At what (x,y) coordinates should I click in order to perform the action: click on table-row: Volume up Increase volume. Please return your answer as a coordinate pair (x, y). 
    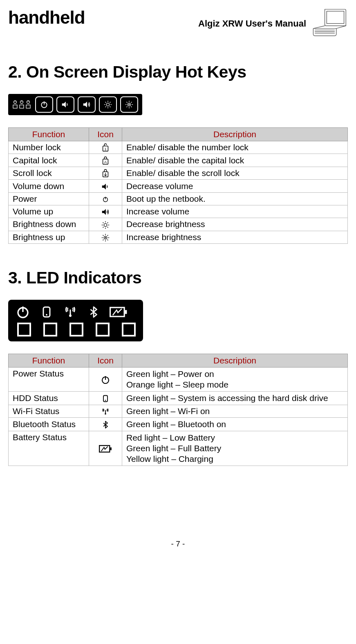
    Looking at the image, I should click on (178, 212).